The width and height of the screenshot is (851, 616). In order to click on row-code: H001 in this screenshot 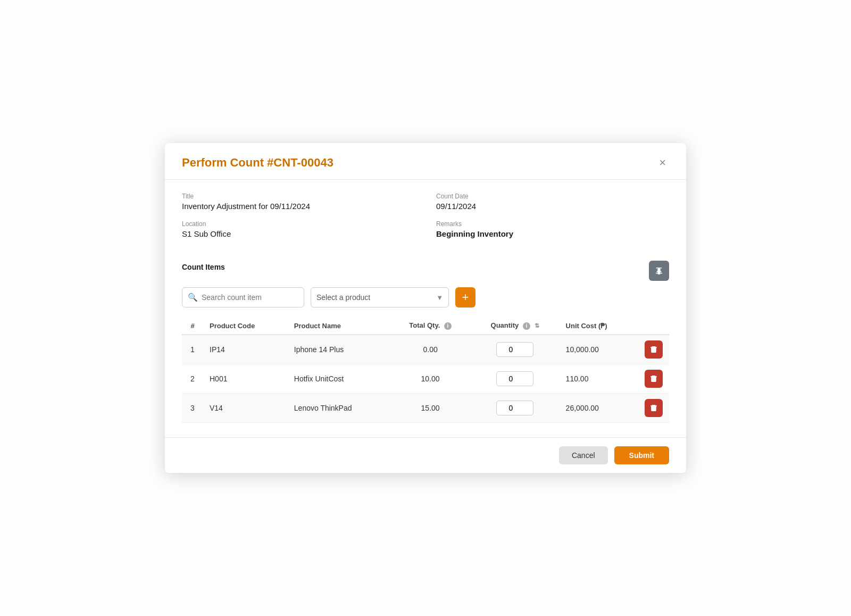, I will do `click(246, 379)`.